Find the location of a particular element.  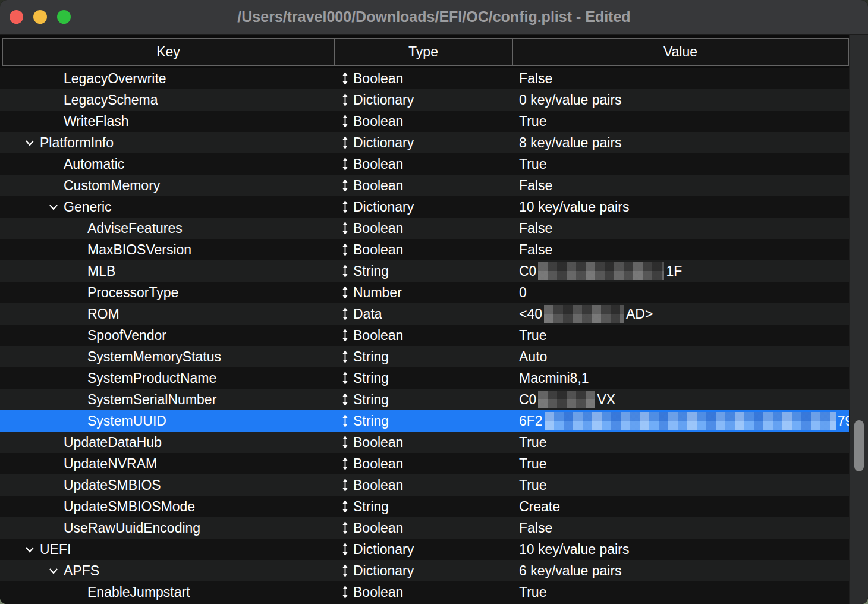

table-row: WriteFlashBooleanTrue is located at coordinates (424, 121).